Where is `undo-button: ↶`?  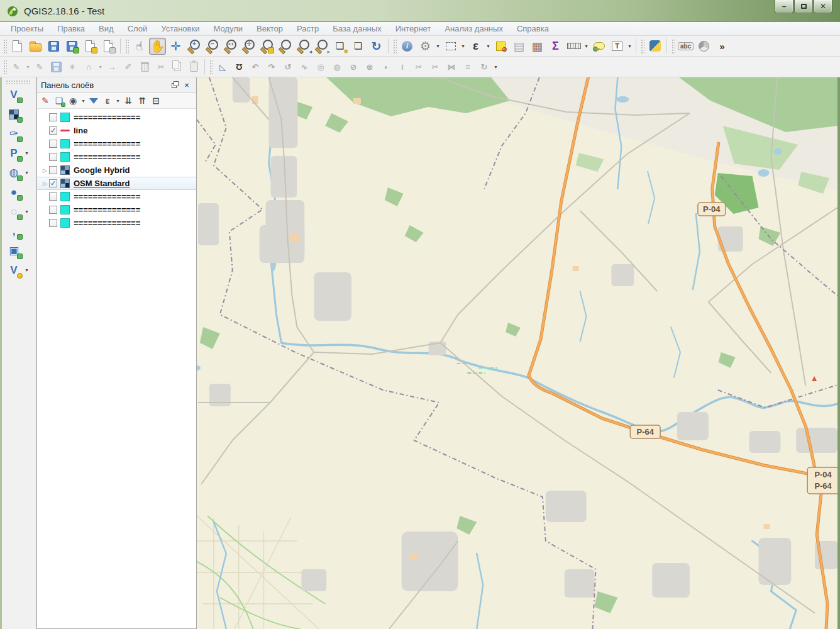
undo-button: ↶ is located at coordinates (255, 67).